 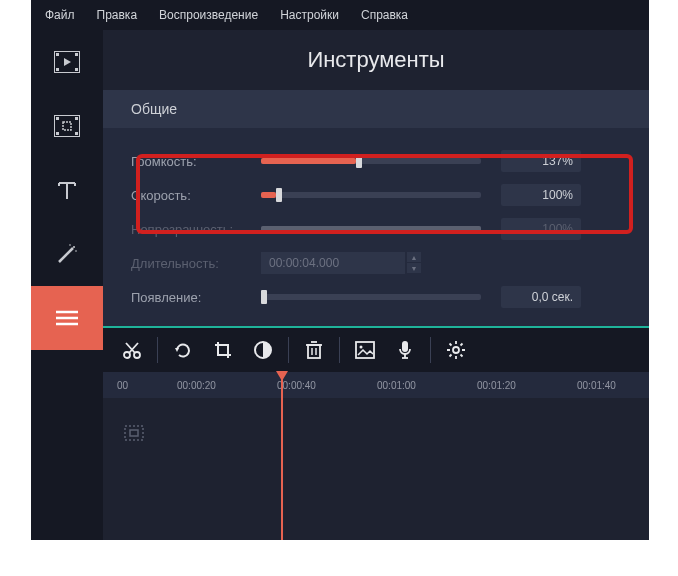 I want to click on delete-button, so click(x=314, y=350).